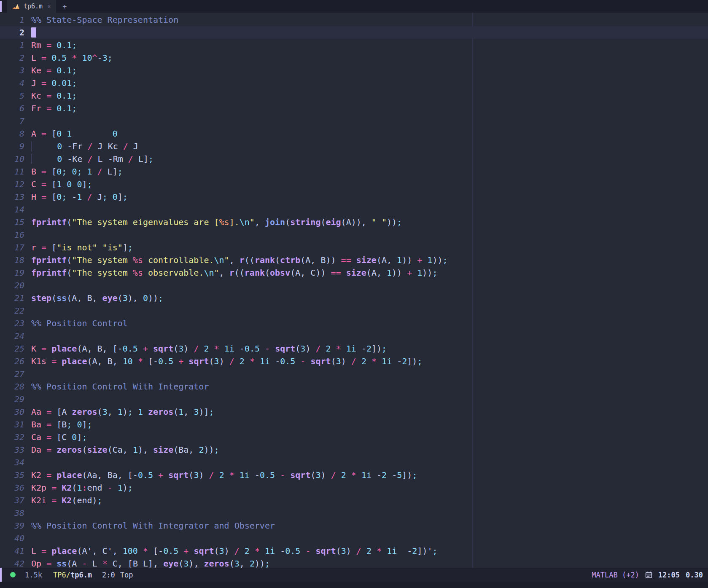 The width and height of the screenshot is (708, 588). What do you see at coordinates (354, 387) in the screenshot?
I see `code-line: 28%% Position Control With Integrator` at bounding box center [354, 387].